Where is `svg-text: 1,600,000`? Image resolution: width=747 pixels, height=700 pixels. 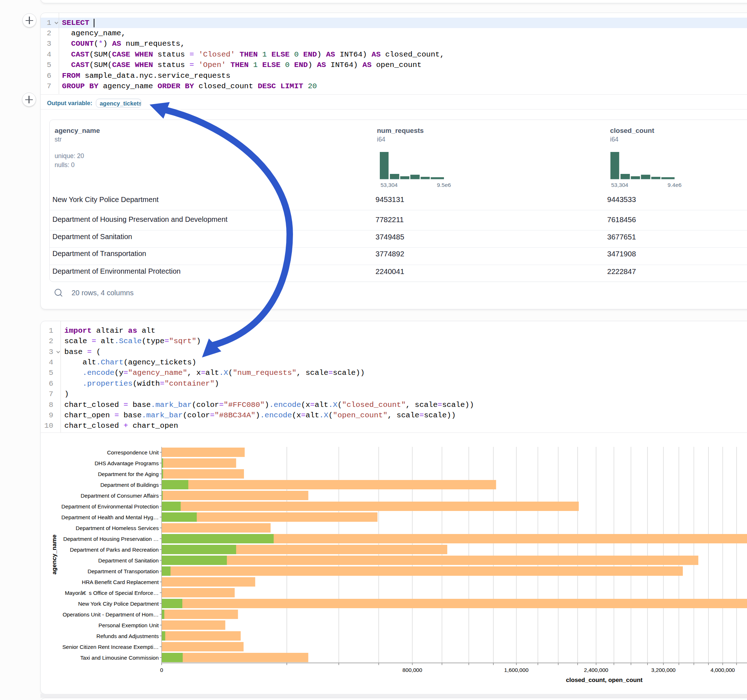
svg-text: 1,600,000 is located at coordinates (516, 670).